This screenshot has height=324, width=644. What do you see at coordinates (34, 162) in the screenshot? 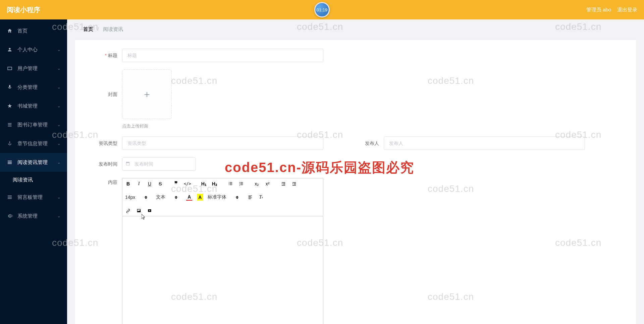
I see `sidebar-item-news: 阅读资讯管理 ⌄` at bounding box center [34, 162].